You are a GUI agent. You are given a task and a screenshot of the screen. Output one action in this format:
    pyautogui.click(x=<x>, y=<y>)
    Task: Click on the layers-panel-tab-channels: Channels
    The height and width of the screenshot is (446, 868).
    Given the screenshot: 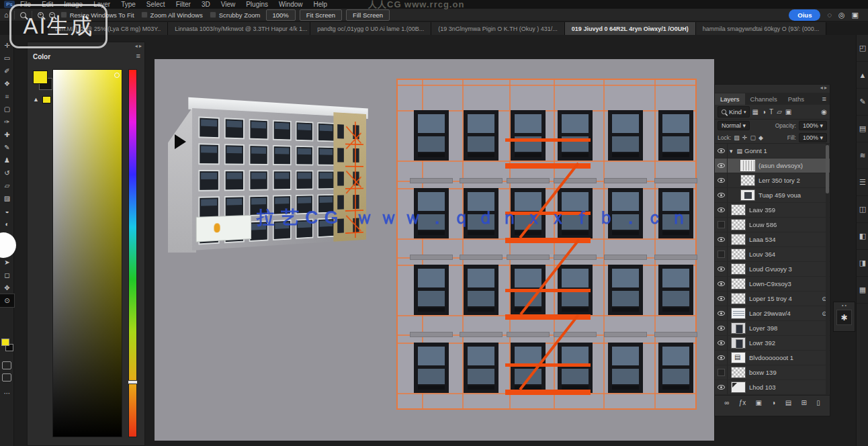 What is the action you would take?
    pyautogui.click(x=764, y=99)
    